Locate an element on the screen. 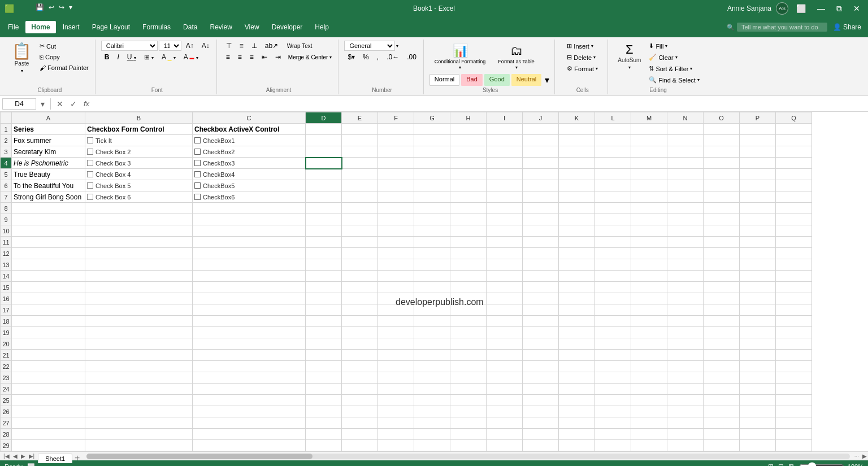  cell-E29 is located at coordinates (360, 446).